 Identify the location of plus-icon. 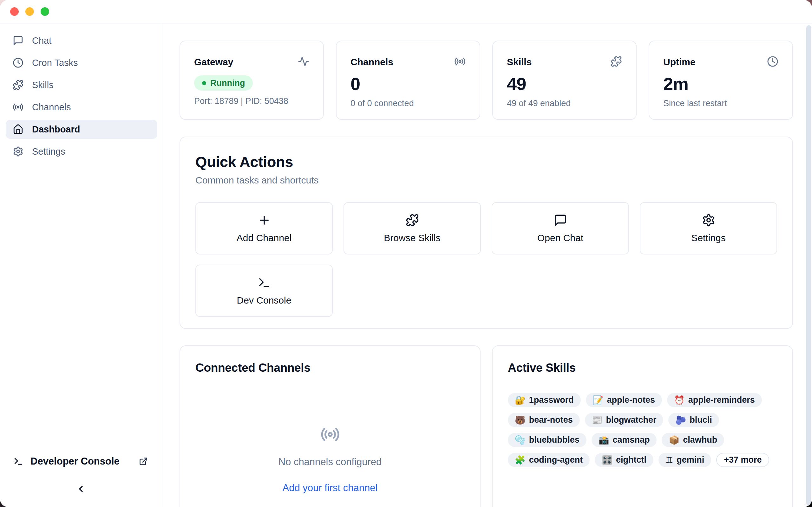
(264, 220).